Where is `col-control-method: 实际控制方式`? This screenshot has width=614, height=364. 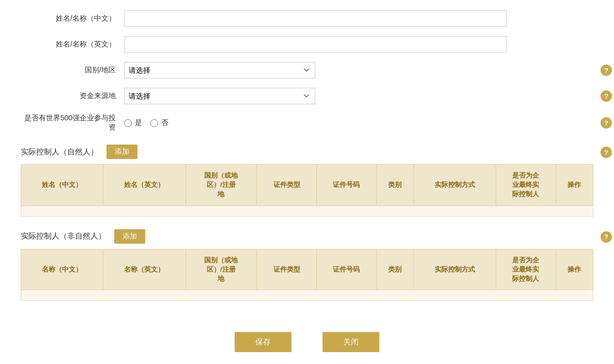
col-control-method: 实际控制方式 is located at coordinates (455, 185).